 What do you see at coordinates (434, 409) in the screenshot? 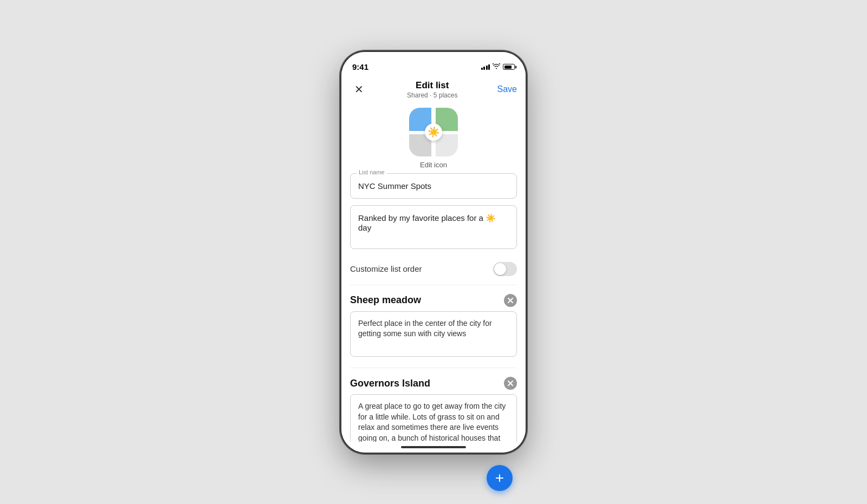
I see `place-item-governors-island: Governors Island A great place to go to …` at bounding box center [434, 409].